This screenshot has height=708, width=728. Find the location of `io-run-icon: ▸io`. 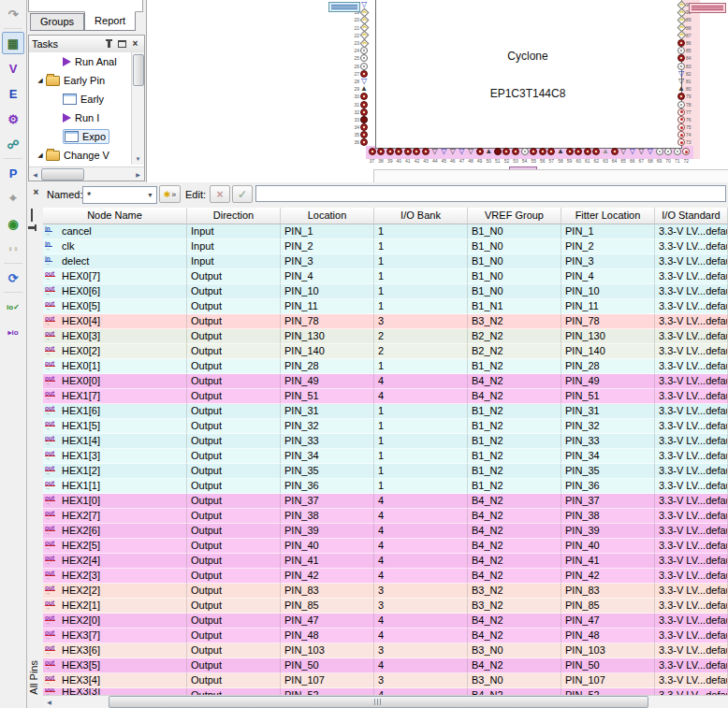

io-run-icon: ▸io is located at coordinates (13, 332).